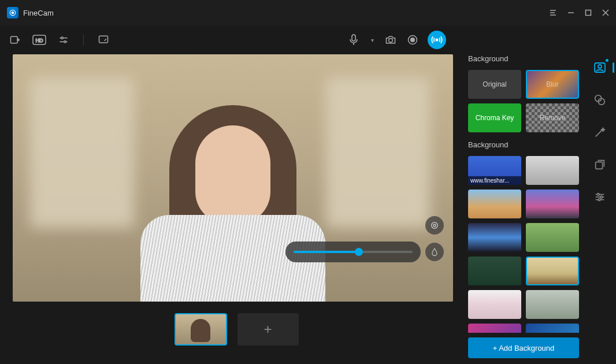 This screenshot has width=616, height=364. I want to click on plus-icon: +, so click(268, 329).